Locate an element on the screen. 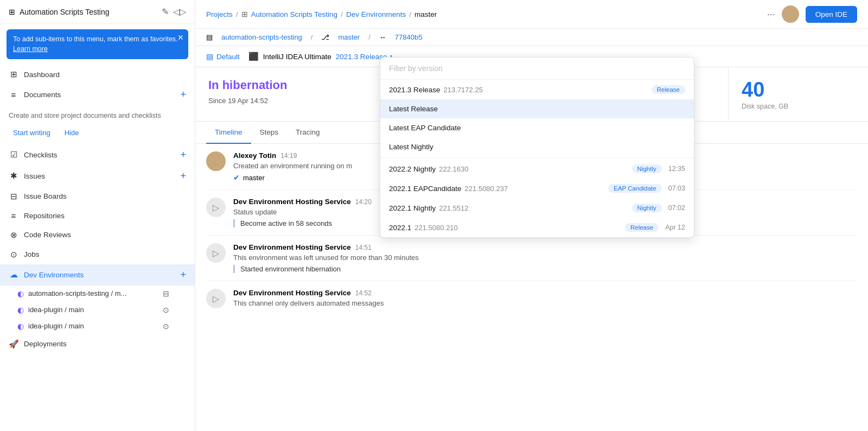 Image resolution: width=868 pixels, height=431 pixels. banner-close-button: ✕ is located at coordinates (181, 38).